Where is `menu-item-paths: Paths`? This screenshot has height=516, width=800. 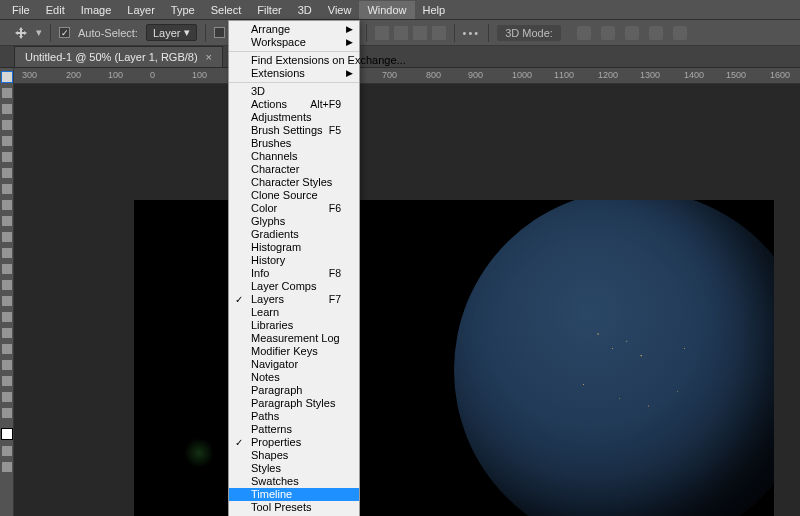
menu-item-paths: Paths is located at coordinates (294, 416).